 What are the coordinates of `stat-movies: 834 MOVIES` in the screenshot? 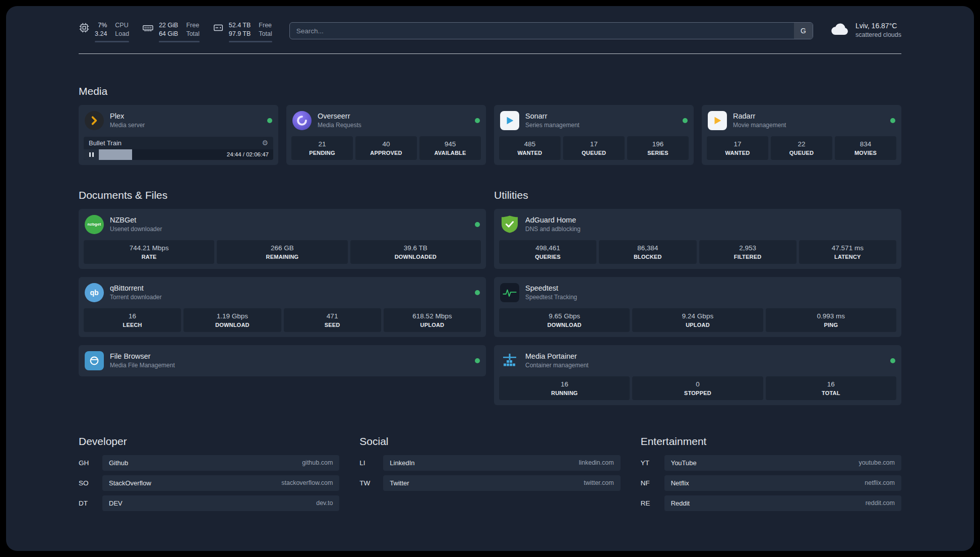 It's located at (866, 148).